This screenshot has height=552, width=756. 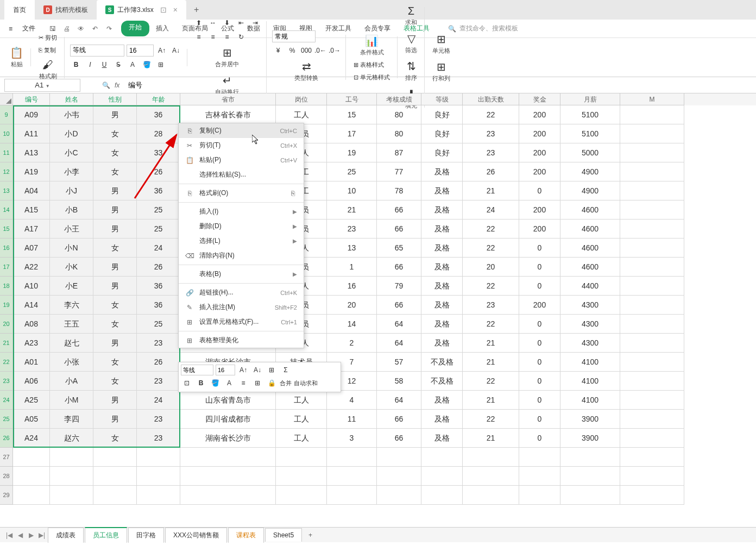 What do you see at coordinates (241, 23) in the screenshot?
I see `indent-left-icon: ⇤` at bounding box center [241, 23].